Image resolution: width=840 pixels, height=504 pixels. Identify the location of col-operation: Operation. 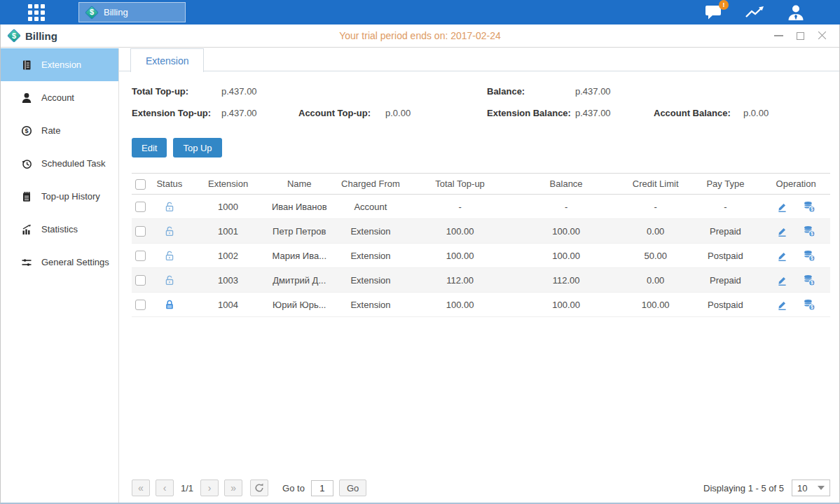
(796, 184).